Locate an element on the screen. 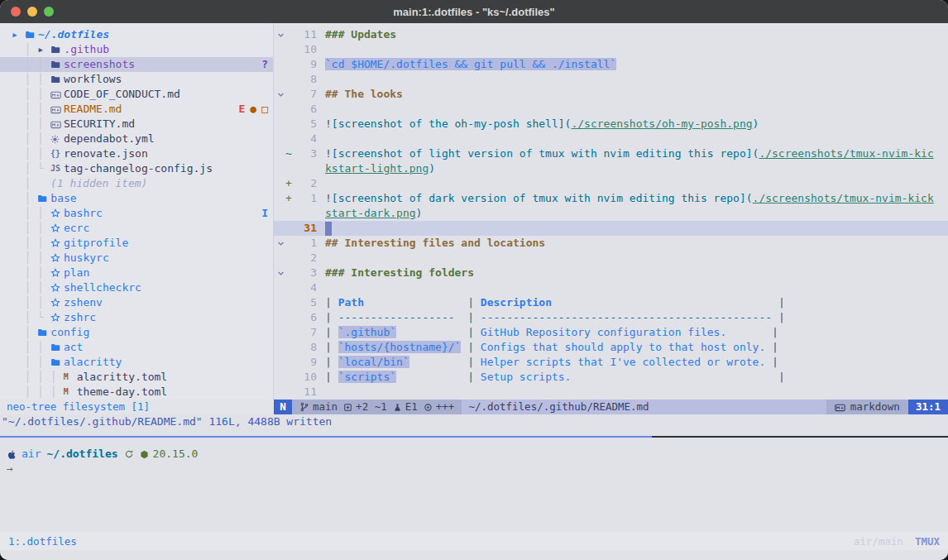 The height and width of the screenshot is (560, 948). editor-line: 7| `.github` | GitHub Repository configu… is located at coordinates (610, 333).